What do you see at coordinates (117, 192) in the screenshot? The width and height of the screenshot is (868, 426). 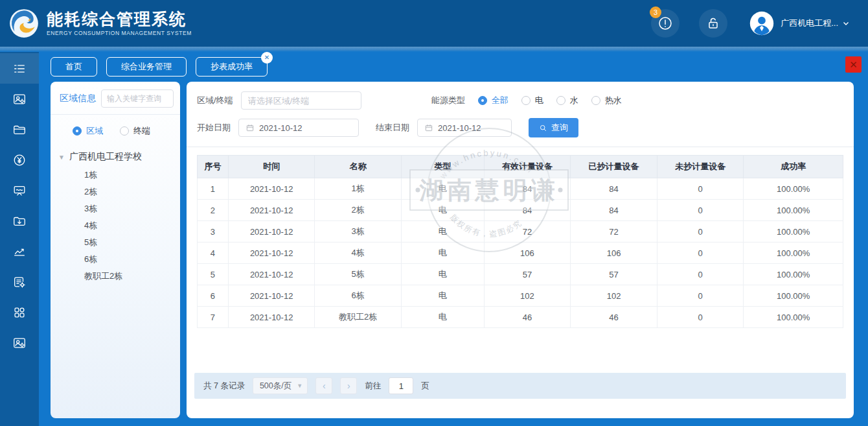 I see `tree-node-1: 2栋` at bounding box center [117, 192].